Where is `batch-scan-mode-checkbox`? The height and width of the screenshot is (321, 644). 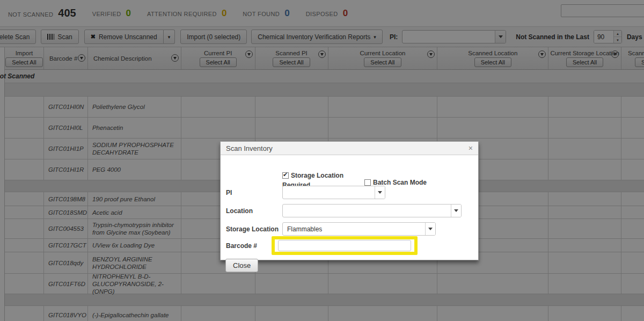 batch-scan-mode-checkbox is located at coordinates (368, 183).